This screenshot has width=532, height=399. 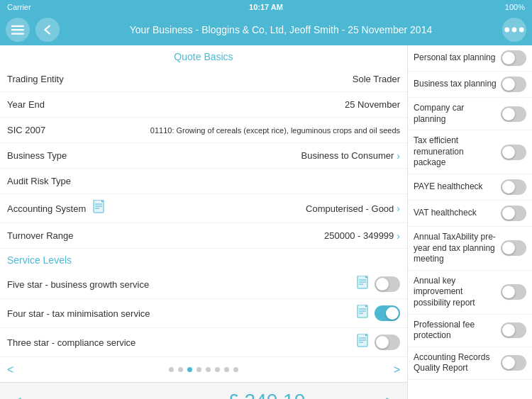 What do you see at coordinates (509, 248) in the screenshot?
I see `toggle-knob-taxability` at bounding box center [509, 248].